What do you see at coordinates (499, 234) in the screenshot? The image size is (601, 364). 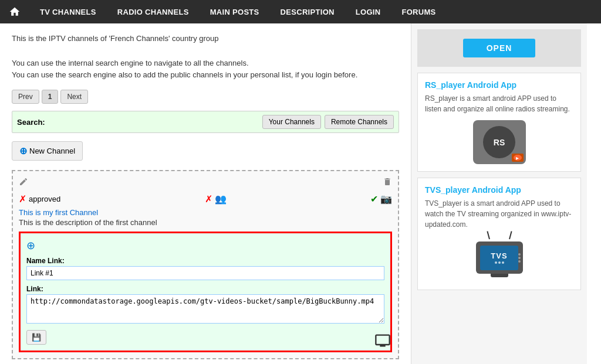 I see `tvs-player-section: TVS_player Android App TVS_player is a s…` at bounding box center [499, 234].